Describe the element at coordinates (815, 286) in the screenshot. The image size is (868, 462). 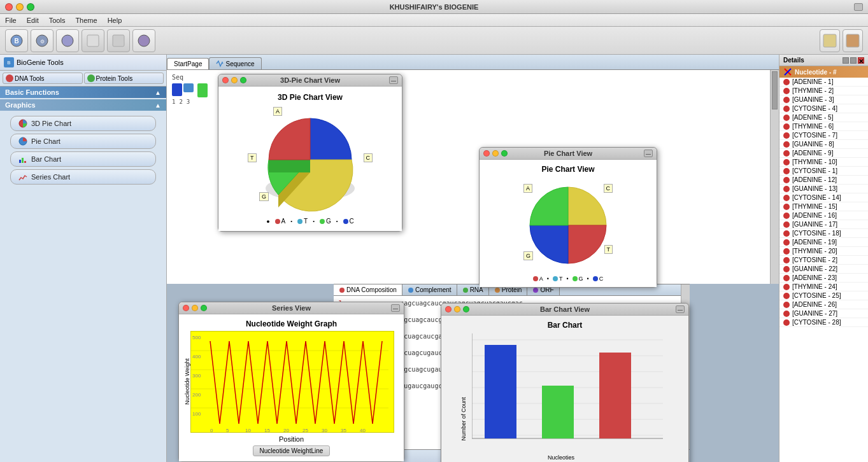
I see `details-text-23: [THYMINE - 24]` at that location.